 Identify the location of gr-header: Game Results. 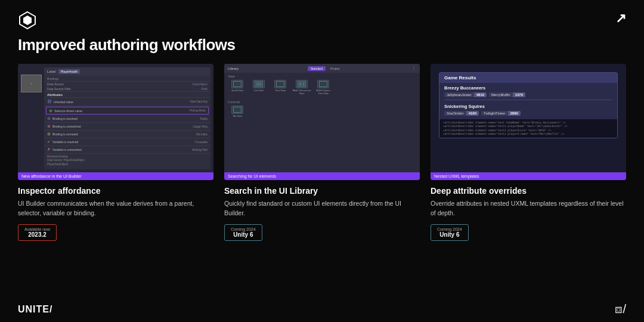
(528, 78).